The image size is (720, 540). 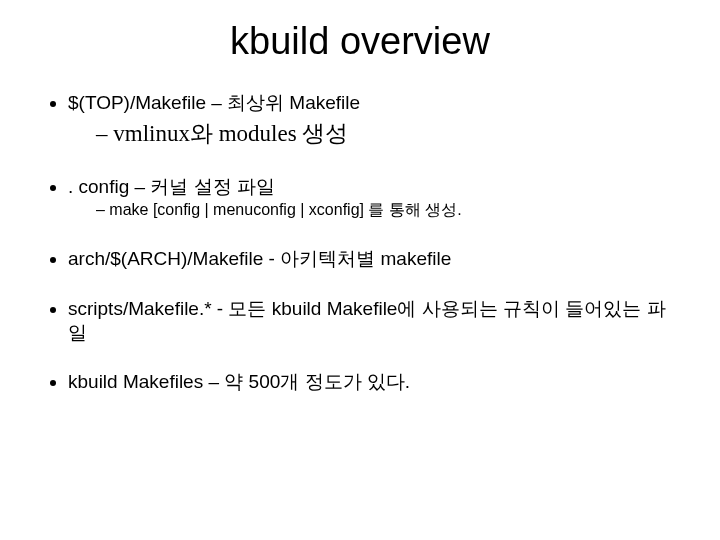 I want to click on sub-item-serif: vmlinux와 modules 생성, so click(x=388, y=134).